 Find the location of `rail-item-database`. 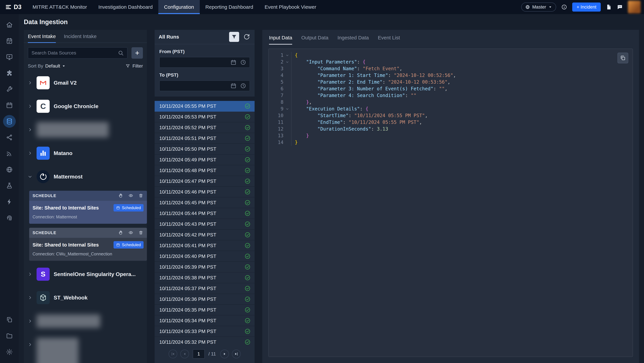

rail-item-database is located at coordinates (10, 121).